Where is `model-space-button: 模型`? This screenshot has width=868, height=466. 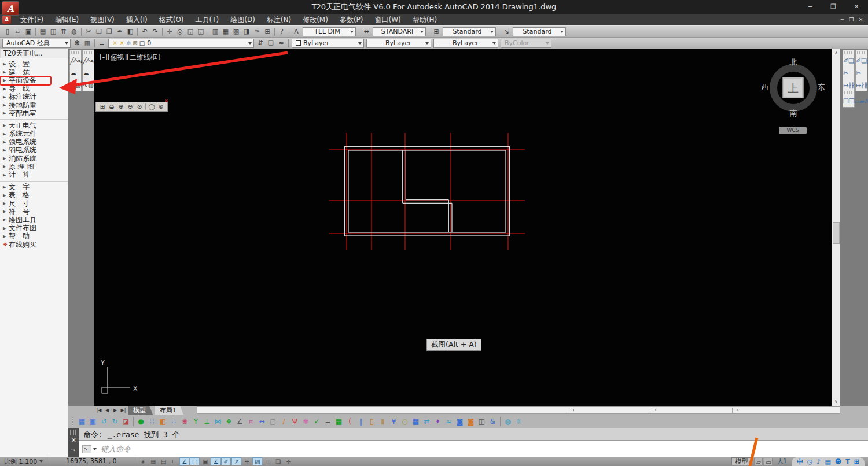
model-space-button: 模型 is located at coordinates (741, 461).